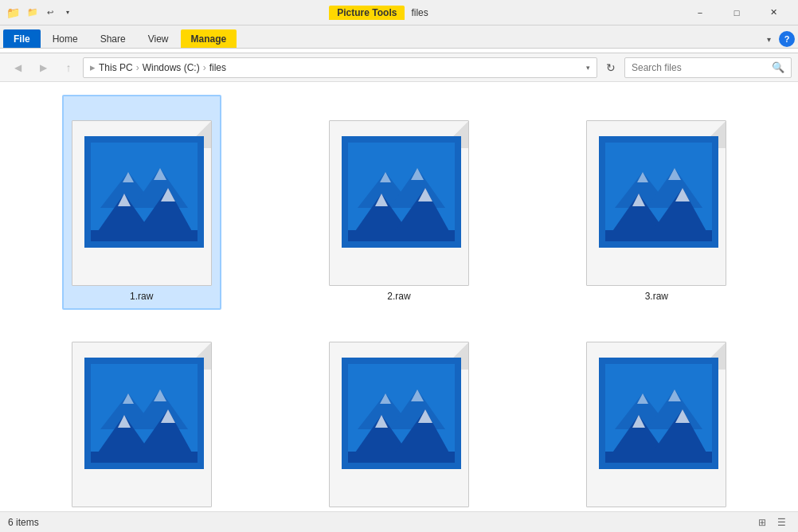 The image size is (798, 532). What do you see at coordinates (33, 13) in the screenshot?
I see `quick-access-btn1: 📁` at bounding box center [33, 13].